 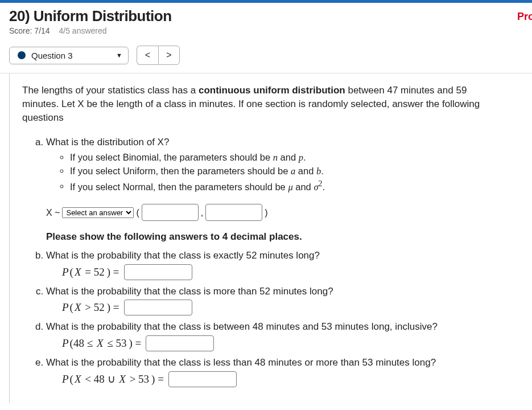 I want to click on part-a-answer-row: X ~ Select an answer ( , ), so click(x=278, y=212).